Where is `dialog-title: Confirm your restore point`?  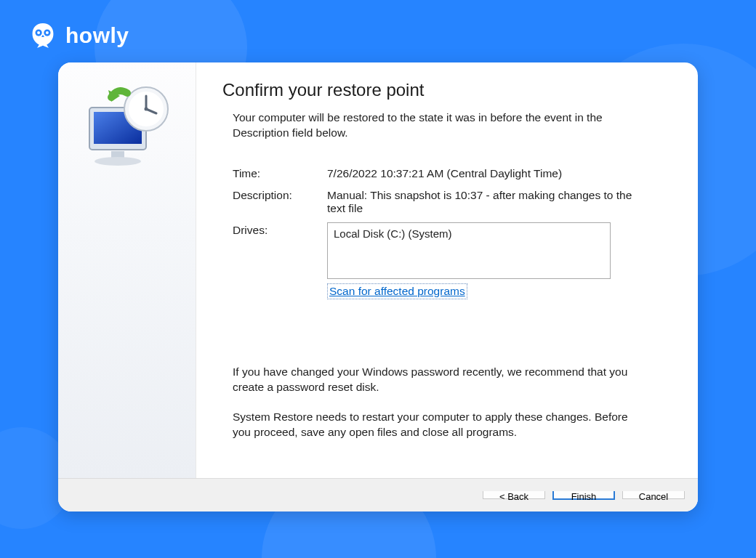 dialog-title: Confirm your restore point is located at coordinates (447, 90).